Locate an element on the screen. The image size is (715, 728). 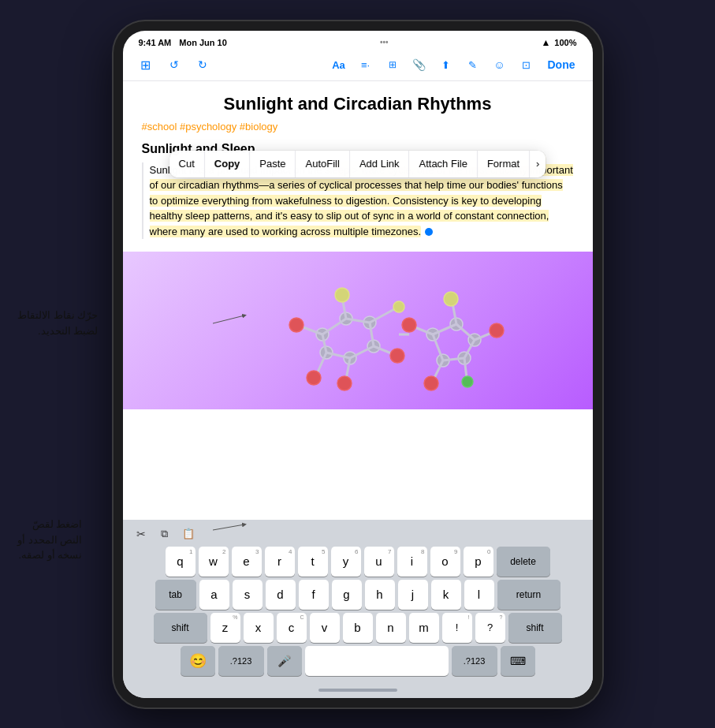
copy-kb-icon: ⧉ is located at coordinates (165, 534).